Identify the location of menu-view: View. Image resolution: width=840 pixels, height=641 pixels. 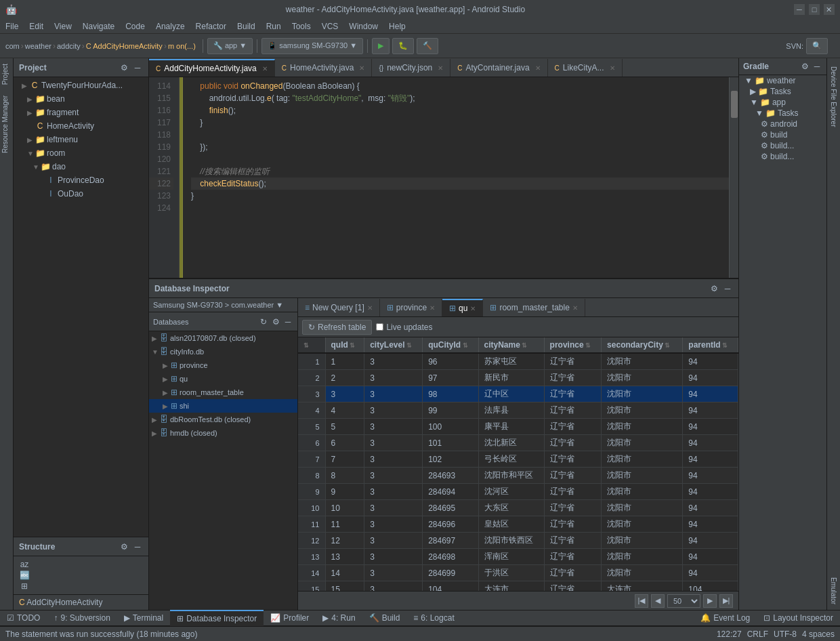
(63, 26).